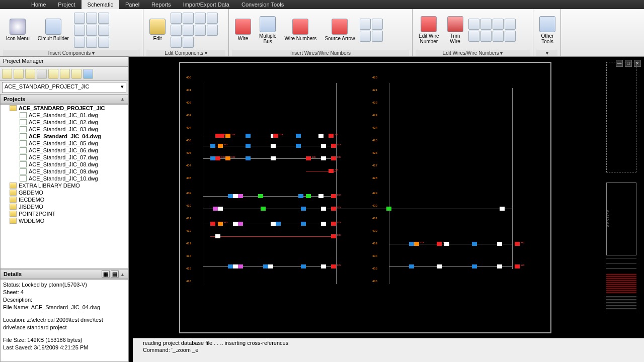  Describe the element at coordinates (64, 115) in the screenshot. I see `tree-file: ACE_Standard_JIC_01.dwg` at that location.